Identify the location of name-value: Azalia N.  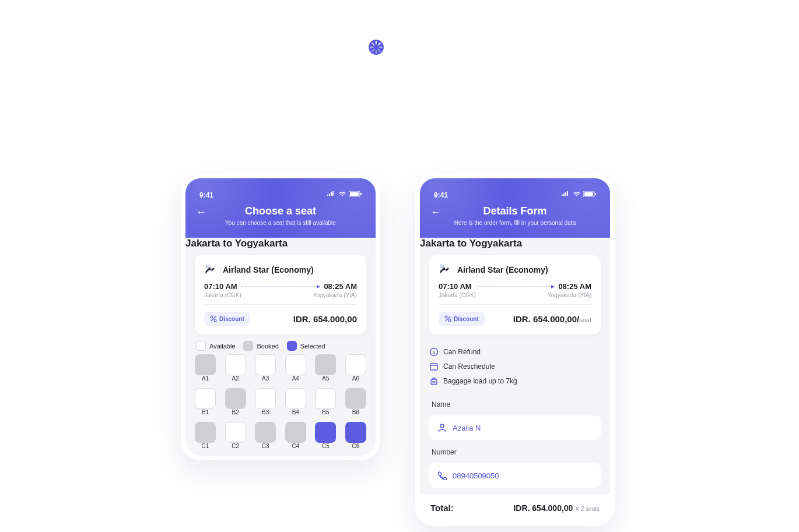
(467, 428).